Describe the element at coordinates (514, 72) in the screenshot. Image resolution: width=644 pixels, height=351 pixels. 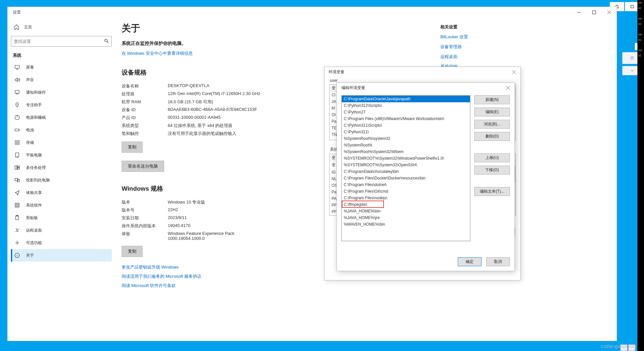
I see `env-dialog-close-button` at that location.